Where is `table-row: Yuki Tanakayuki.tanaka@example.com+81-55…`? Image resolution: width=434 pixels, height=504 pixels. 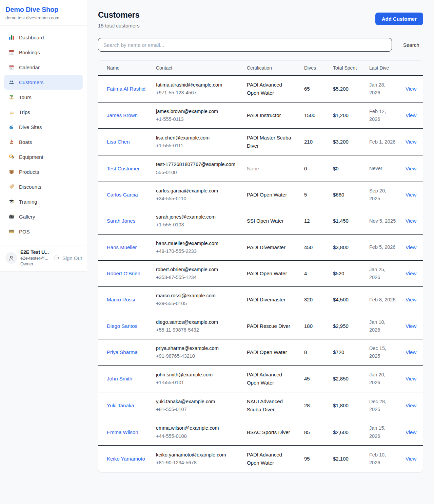 table-row: Yuki Tanakayuki.tanaka@example.com+81-55… is located at coordinates (261, 406).